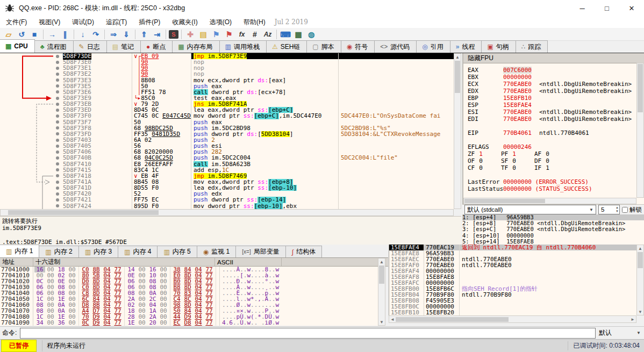  What do you see at coordinates (556, 84) in the screenshot?
I see `register-row: ECX770EABE0<ntdll.DbgUiRemoteBreakin>` at bounding box center [556, 84].